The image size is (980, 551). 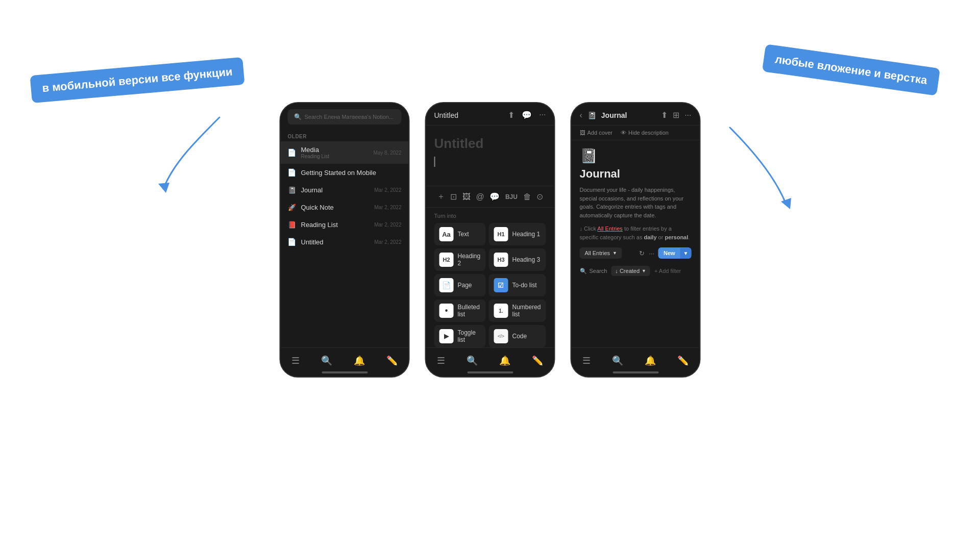 I want to click on compose-icon-2: ✏️, so click(x=537, y=361).